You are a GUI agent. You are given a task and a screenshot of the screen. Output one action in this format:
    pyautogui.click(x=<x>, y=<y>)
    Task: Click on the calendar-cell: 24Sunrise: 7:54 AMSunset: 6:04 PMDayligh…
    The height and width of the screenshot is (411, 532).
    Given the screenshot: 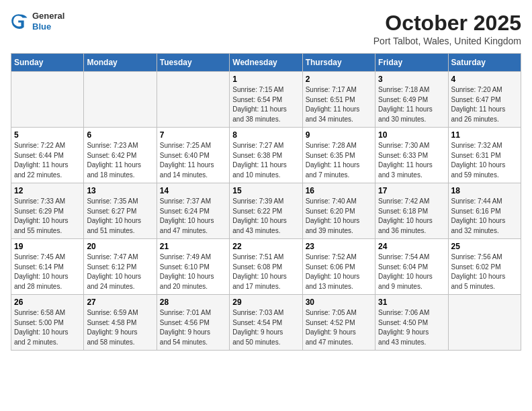 What is the action you would take?
    pyautogui.click(x=412, y=267)
    